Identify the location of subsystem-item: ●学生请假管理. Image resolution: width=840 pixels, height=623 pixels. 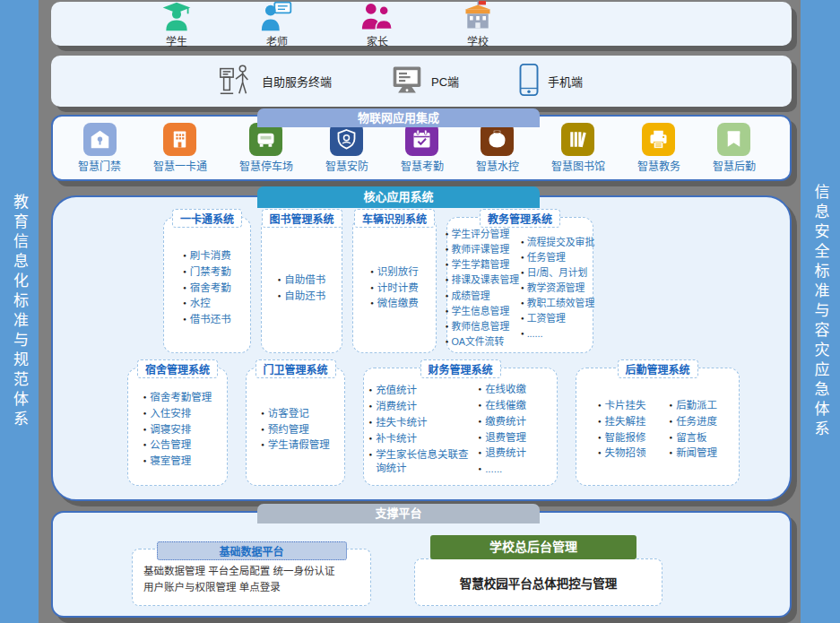
(296, 445).